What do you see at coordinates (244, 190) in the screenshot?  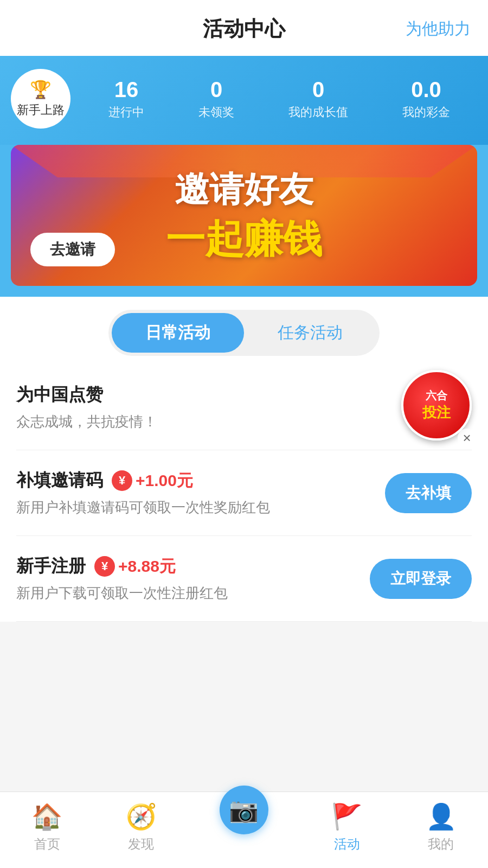 I see `banner-line1: 邀请好友` at bounding box center [244, 190].